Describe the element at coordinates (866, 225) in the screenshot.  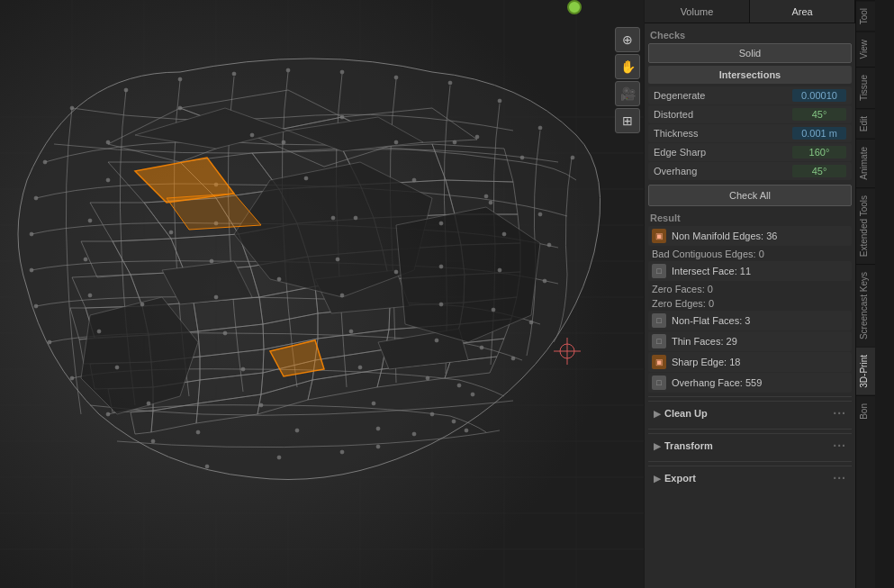
I see `side-tab-extended-tools: Extended Tools` at that location.